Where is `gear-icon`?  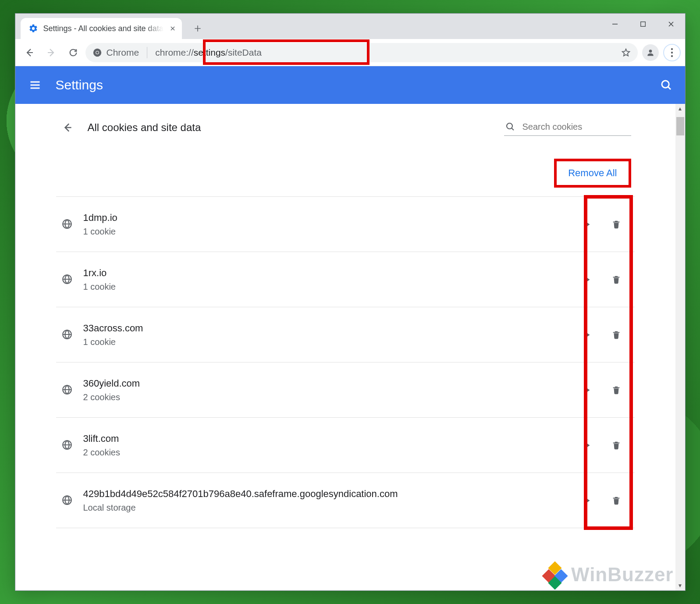 gear-icon is located at coordinates (33, 28).